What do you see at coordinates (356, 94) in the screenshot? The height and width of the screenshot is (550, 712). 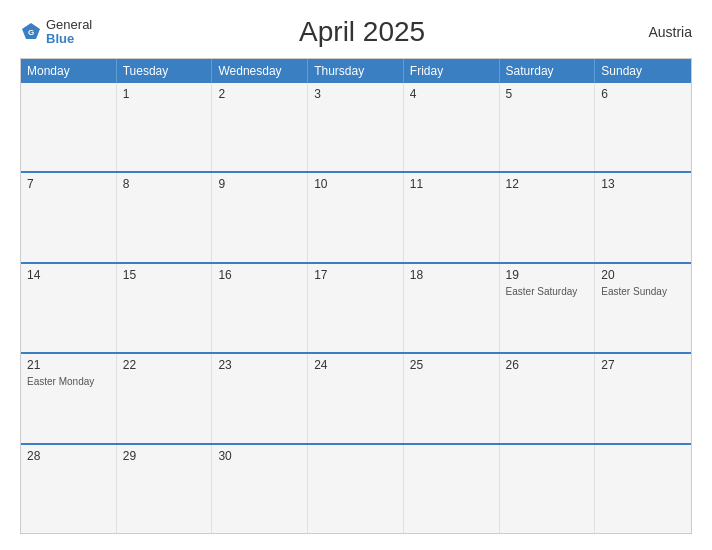 I see `day-number: 3` at bounding box center [356, 94].